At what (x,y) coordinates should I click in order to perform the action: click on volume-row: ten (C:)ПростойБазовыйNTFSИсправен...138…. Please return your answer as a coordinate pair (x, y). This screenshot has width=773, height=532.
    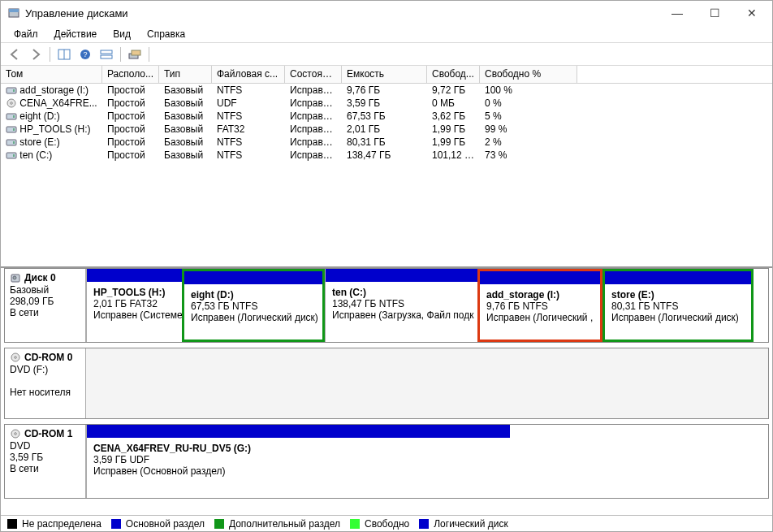
    Looking at the image, I should click on (386, 155).